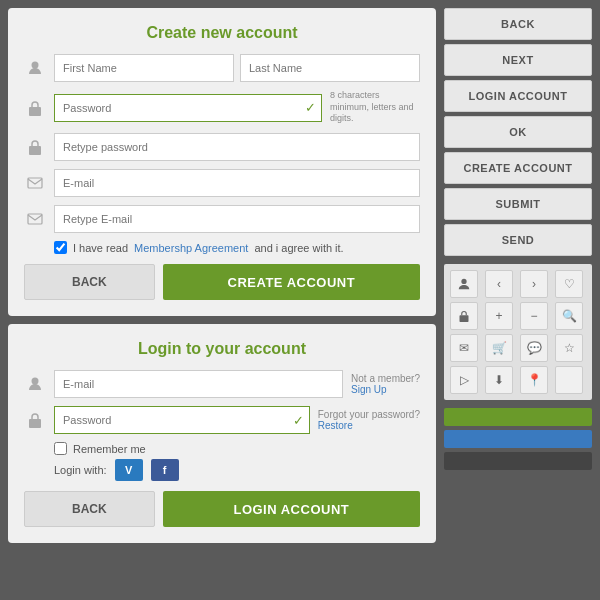 This screenshot has width=600, height=600. Describe the element at coordinates (222, 68) in the screenshot. I see `name-row` at that location.